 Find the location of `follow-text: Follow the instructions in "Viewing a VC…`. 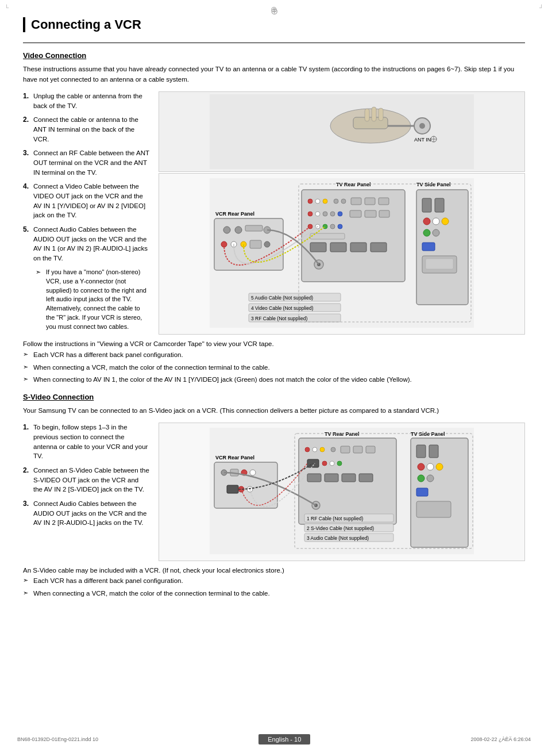

follow-text: Follow the instructions in "Viewing a VC… is located at coordinates (274, 344).